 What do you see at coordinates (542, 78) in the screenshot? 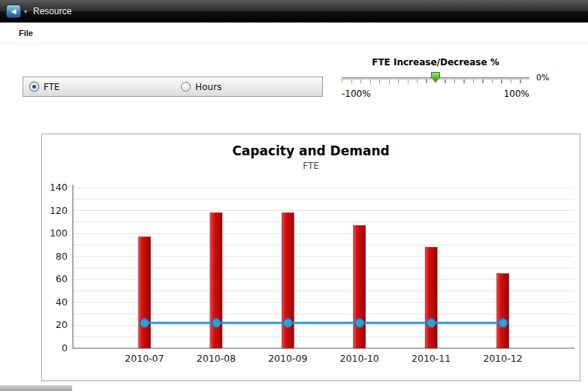
I see `slider-value: 0%` at bounding box center [542, 78].